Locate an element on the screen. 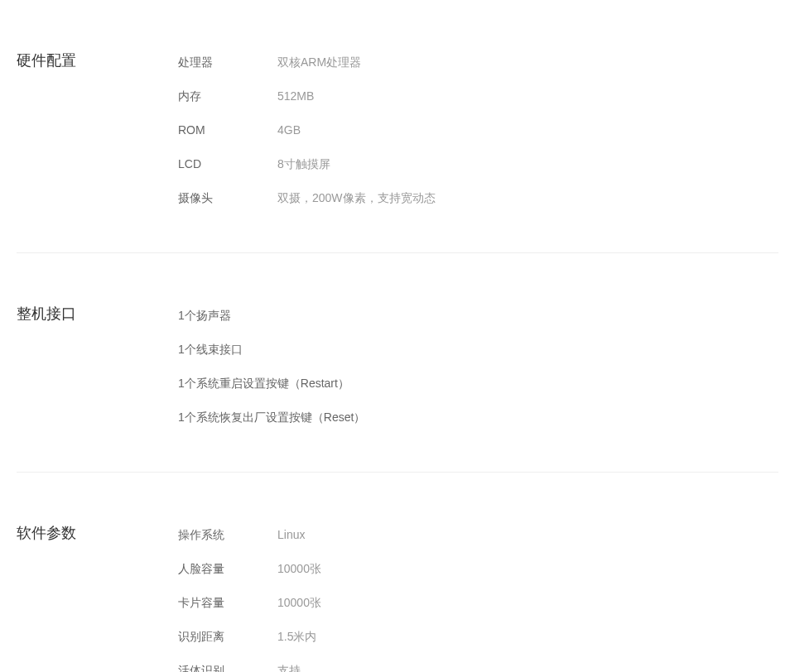 This screenshot has width=795, height=672. spec-value: 双核ARM处理器 is located at coordinates (528, 63).